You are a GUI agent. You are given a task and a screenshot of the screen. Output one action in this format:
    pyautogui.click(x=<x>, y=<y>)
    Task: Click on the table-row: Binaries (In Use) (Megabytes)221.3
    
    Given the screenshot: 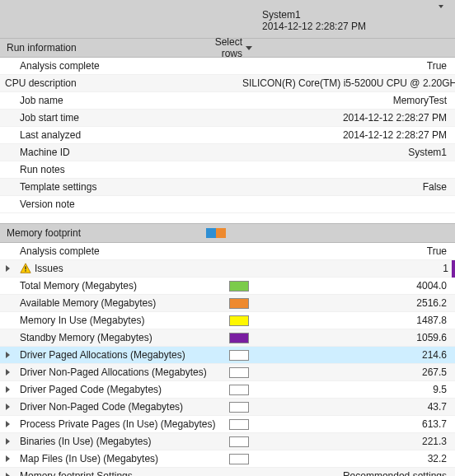 What is the action you would take?
    pyautogui.click(x=228, y=441)
    